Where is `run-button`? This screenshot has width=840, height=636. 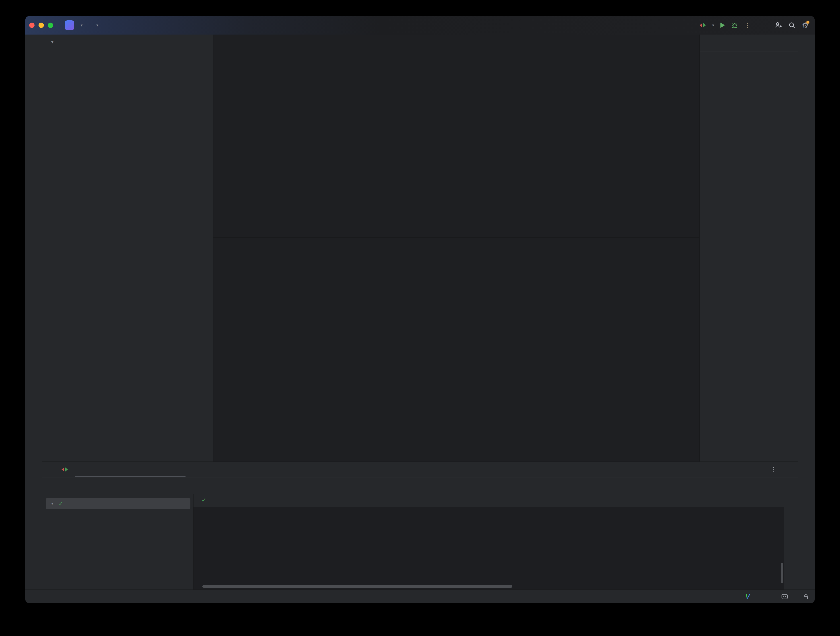 run-button is located at coordinates (723, 25).